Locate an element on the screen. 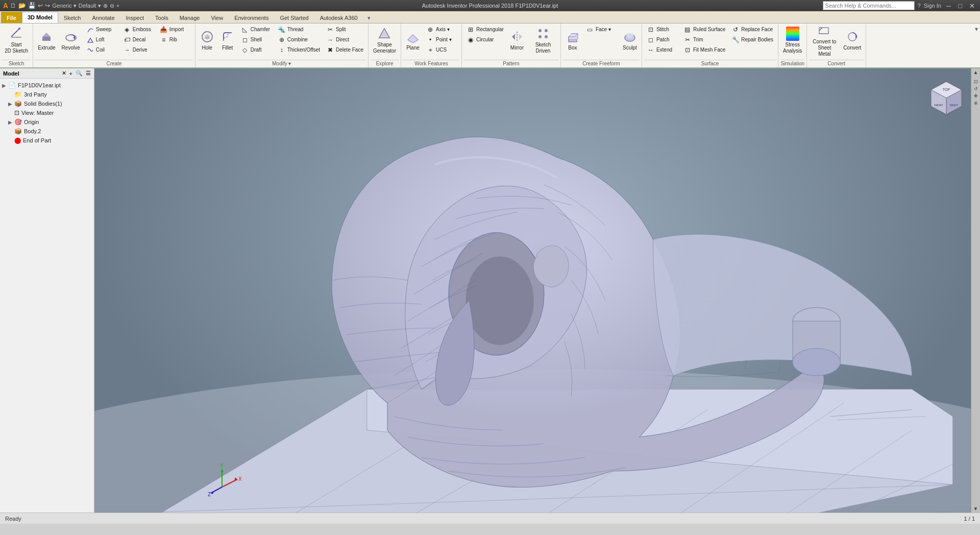 Image resolution: width=980 pixels, height=535 pixels. ribbon-options-btn: ▾ is located at coordinates (976, 45).